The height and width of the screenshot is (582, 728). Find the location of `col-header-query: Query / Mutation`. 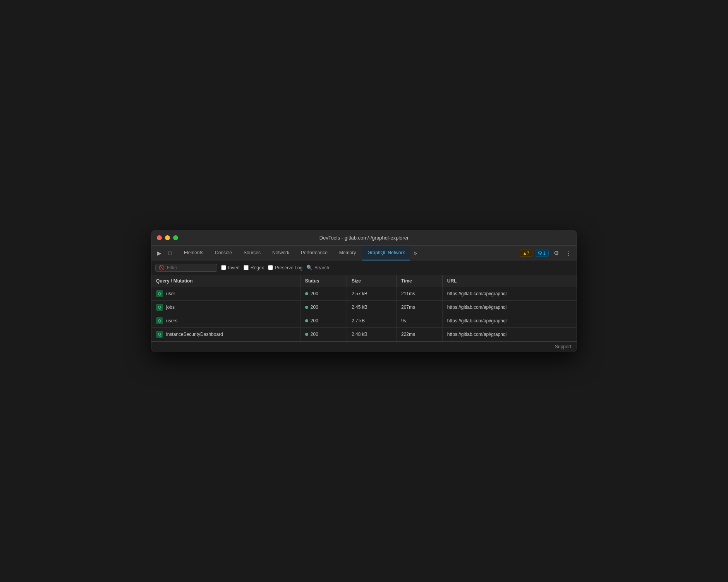

col-header-query: Query / Mutation is located at coordinates (226, 281).